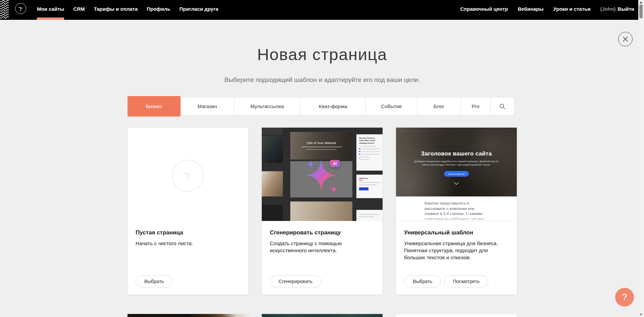 This screenshot has width=644, height=317. What do you see at coordinates (369, 141) in the screenshot?
I see `collage-panel-heading: Get your house in order with a smart cle…` at bounding box center [369, 141].